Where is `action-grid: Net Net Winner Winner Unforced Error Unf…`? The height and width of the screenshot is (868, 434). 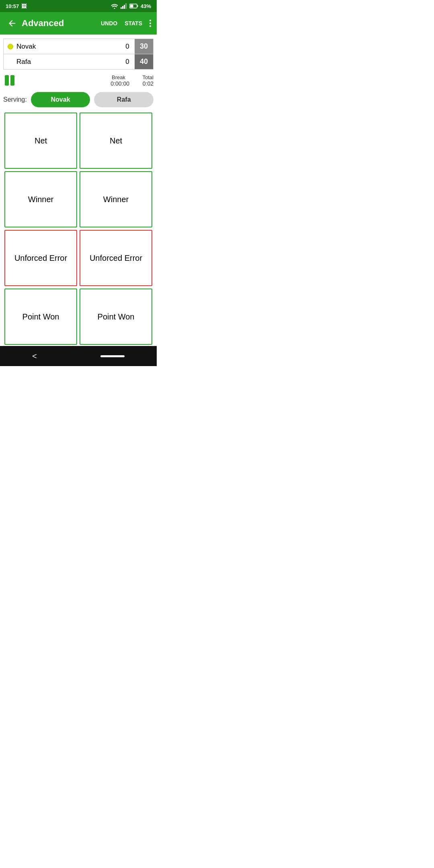
action-grid: Net Net Winner Winner Unforced Error Unf… is located at coordinates (78, 229).